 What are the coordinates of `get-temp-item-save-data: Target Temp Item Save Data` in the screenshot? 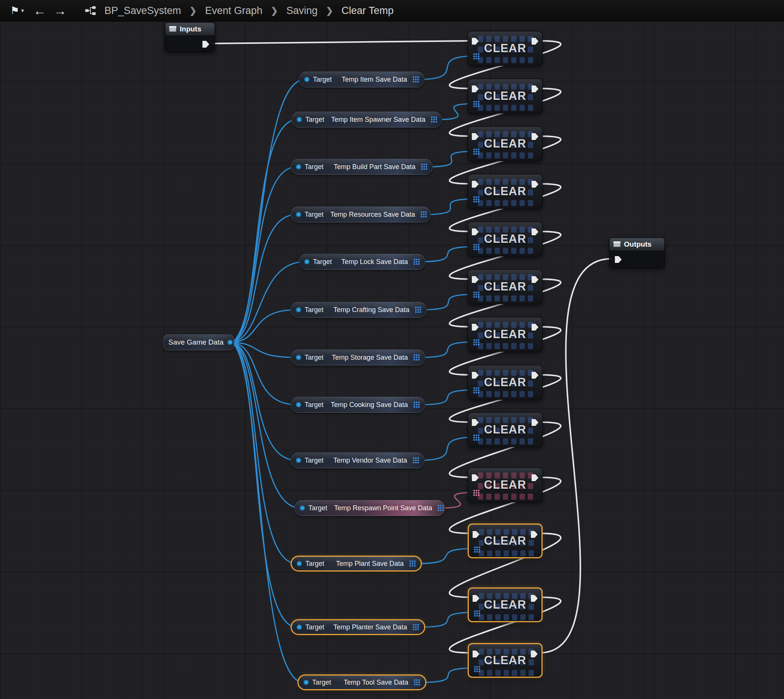 It's located at (362, 80).